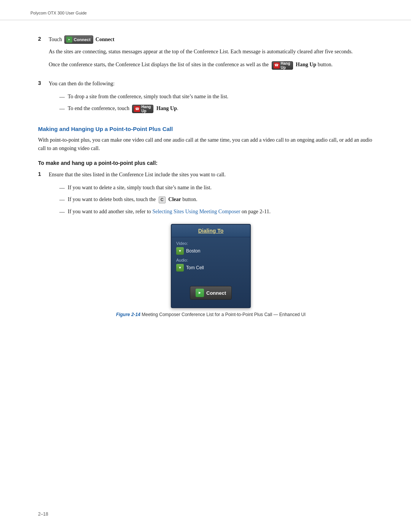 This screenshot has height=532, width=411. What do you see at coordinates (137, 109) in the screenshot?
I see `hangup-icon-2: ☎` at bounding box center [137, 109].